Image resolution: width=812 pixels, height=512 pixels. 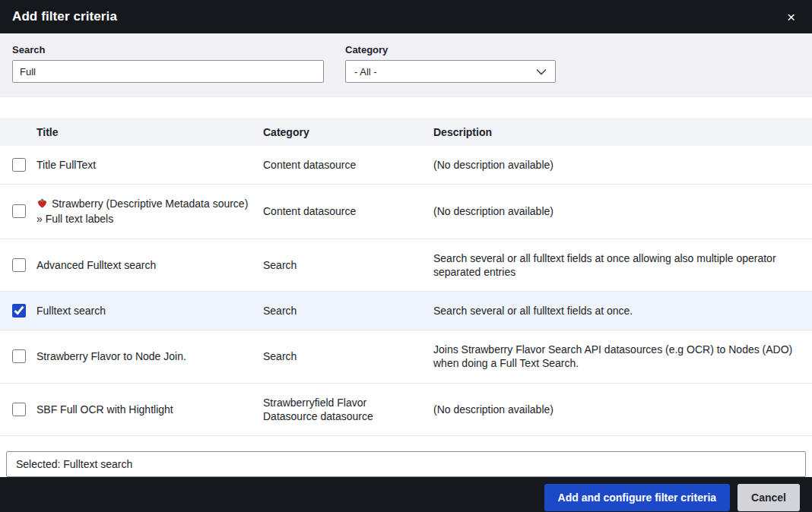 What do you see at coordinates (623, 132) in the screenshot?
I see `column-header-description: Description` at bounding box center [623, 132].